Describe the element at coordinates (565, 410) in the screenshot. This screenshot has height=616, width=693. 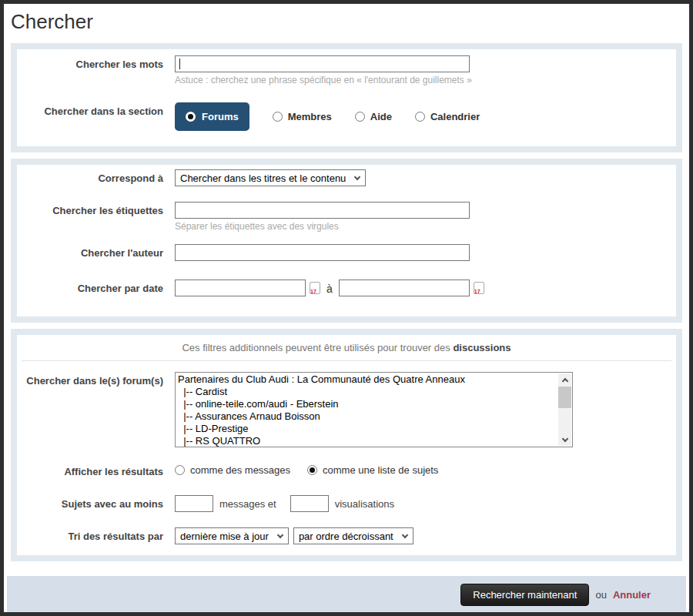
I see `scrollbar` at that location.